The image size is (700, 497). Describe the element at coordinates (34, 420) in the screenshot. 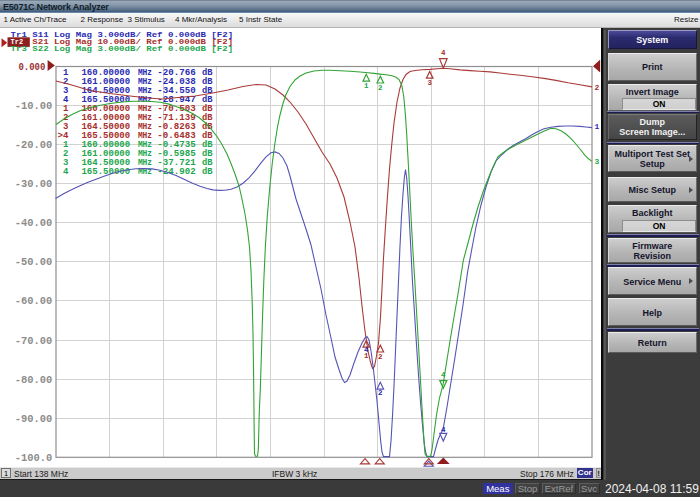

I see `svg-text: -90.00` at that location.